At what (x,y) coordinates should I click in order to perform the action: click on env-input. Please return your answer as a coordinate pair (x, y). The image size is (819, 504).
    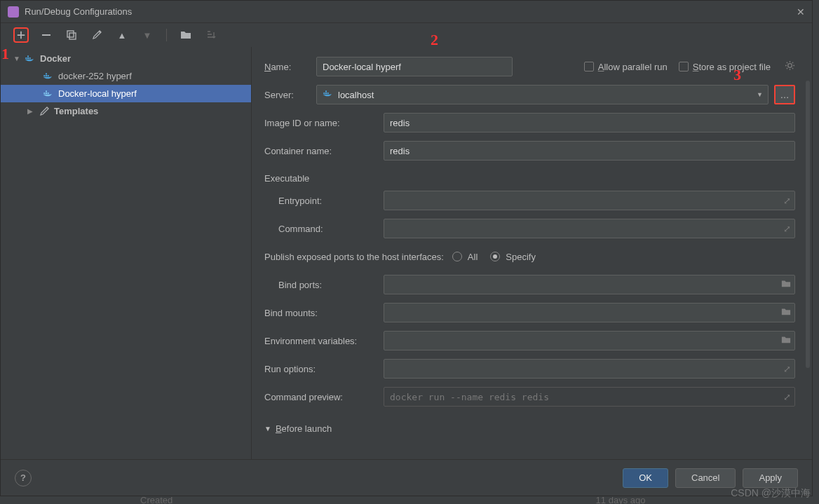
    Looking at the image, I should click on (589, 341).